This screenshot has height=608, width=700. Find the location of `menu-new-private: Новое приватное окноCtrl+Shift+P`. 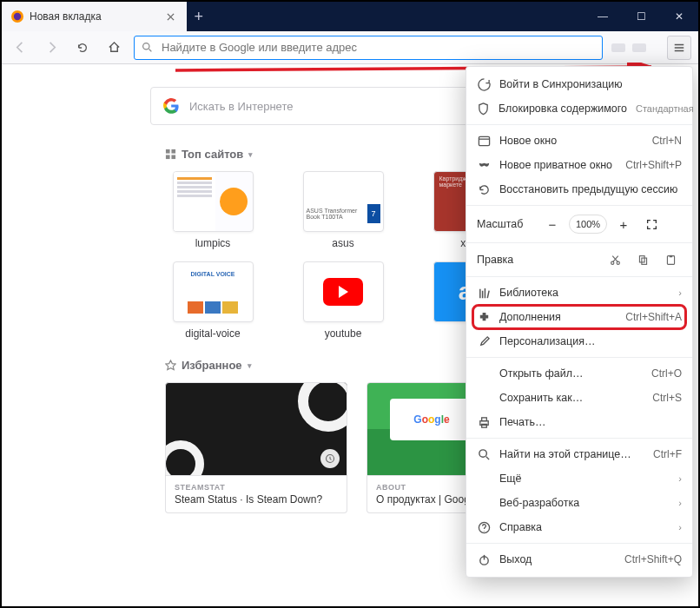

menu-new-private: Новое приватное окноCtrl+Shift+P is located at coordinates (579, 165).